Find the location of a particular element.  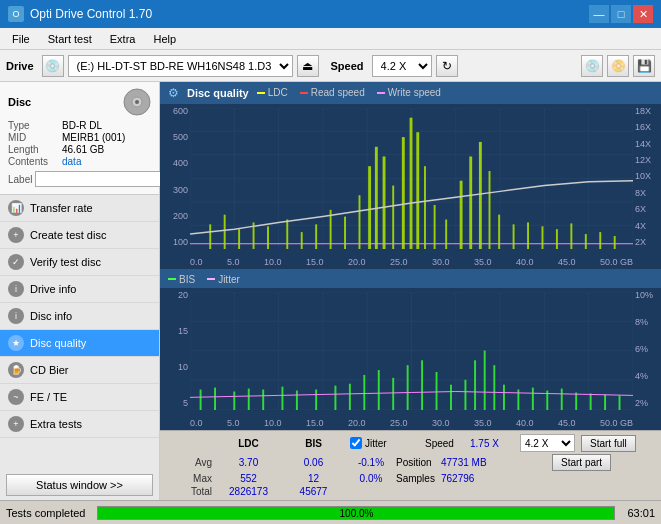

sidebar-item-drive-info: i Drive info is located at coordinates (80, 290).